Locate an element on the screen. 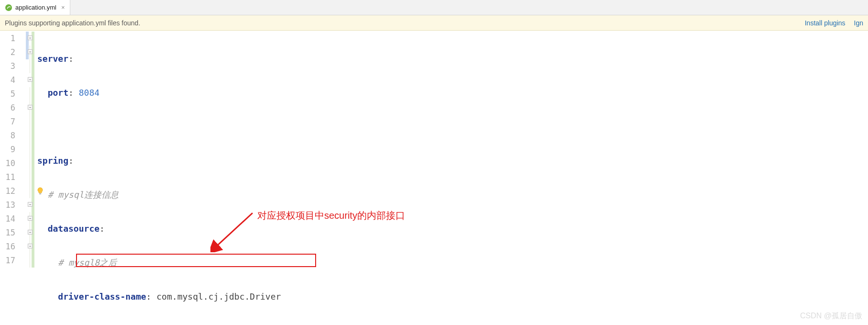 The width and height of the screenshot is (868, 325). tab-application-yml: application.yml × is located at coordinates (35, 8).